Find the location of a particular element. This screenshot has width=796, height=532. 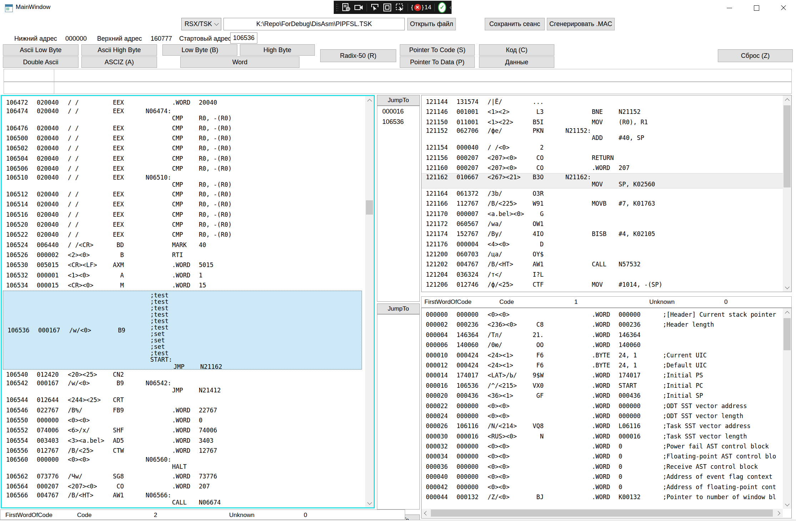

listing-row: 121202004767/В/<HT>AW1CALLN57532 is located at coordinates (606, 264).